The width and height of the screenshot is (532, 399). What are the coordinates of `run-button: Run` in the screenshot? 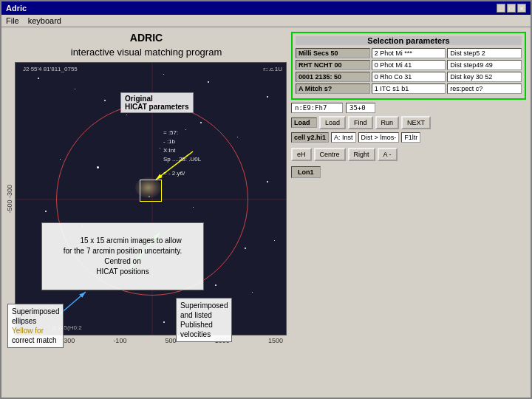 It's located at (387, 123).